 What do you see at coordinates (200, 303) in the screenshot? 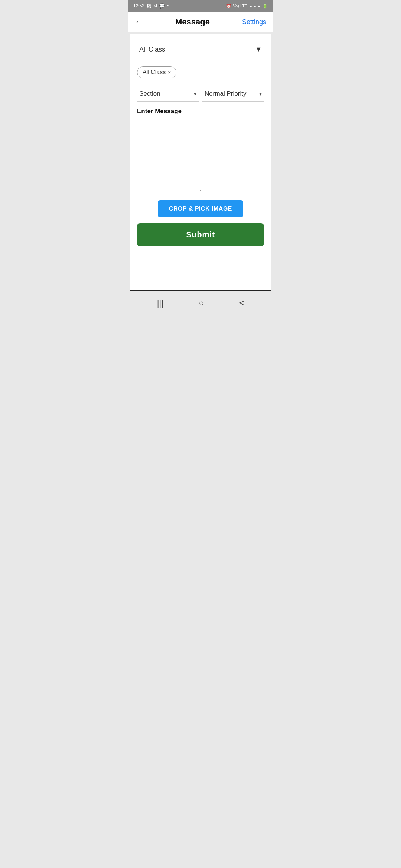
I see `bottom-nav: ||| ○ <` at bounding box center [200, 303].